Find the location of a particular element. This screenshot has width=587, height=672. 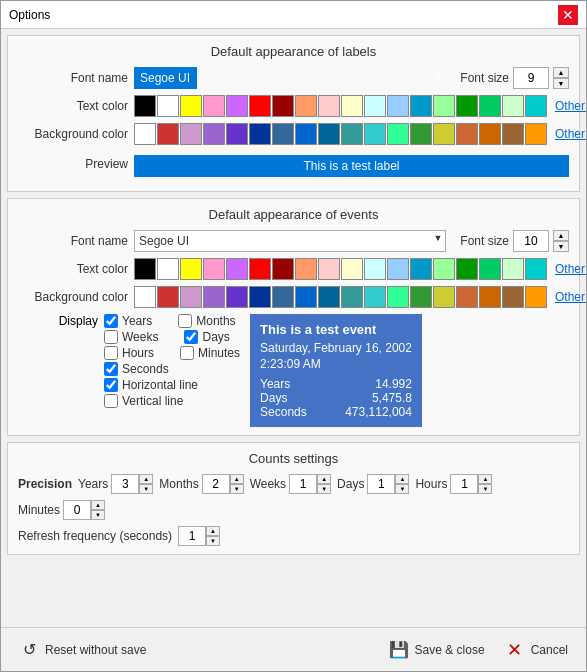

counts-weeks-up: ▲ is located at coordinates (324, 479).